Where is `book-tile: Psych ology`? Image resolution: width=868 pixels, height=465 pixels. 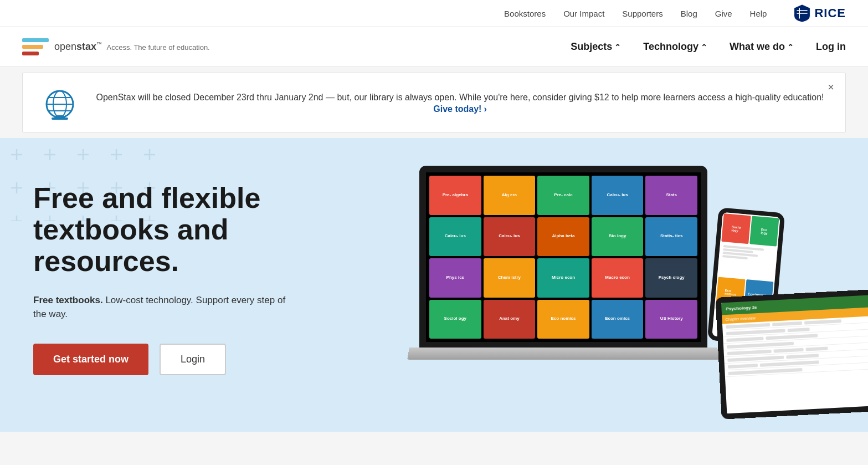
book-tile: Psych ology is located at coordinates (671, 278).